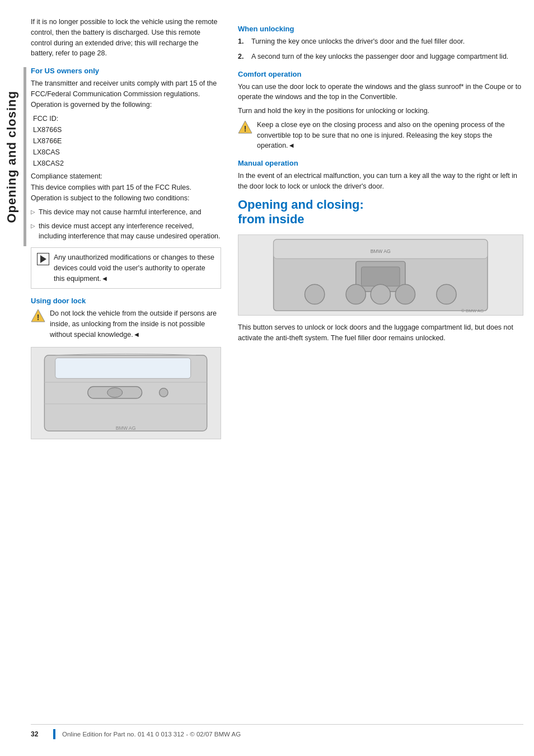  What do you see at coordinates (47, 141) in the screenshot?
I see `fcc-id-2: LX8766E` at bounding box center [47, 141].